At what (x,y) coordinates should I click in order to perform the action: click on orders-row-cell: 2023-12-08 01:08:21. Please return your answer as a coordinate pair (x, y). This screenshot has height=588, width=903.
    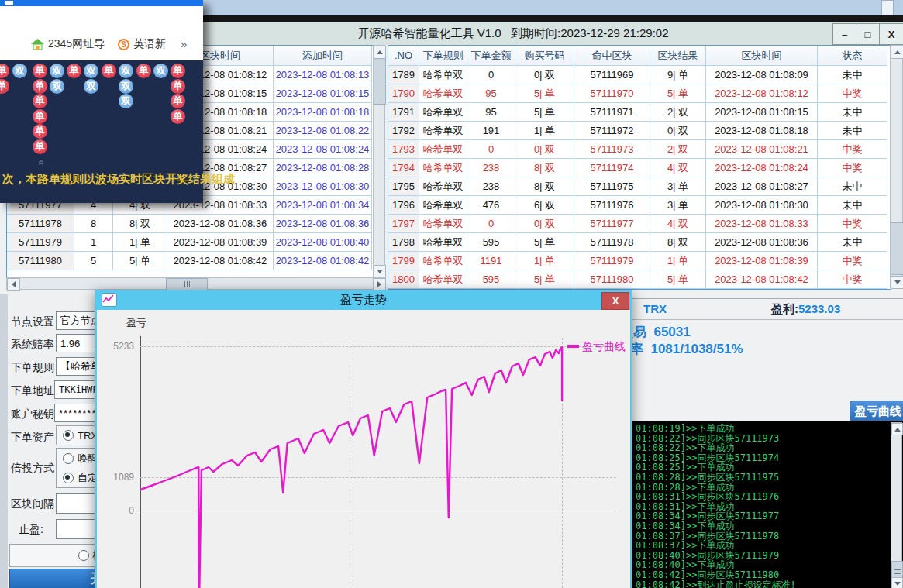
    Looking at the image, I should click on (762, 150).